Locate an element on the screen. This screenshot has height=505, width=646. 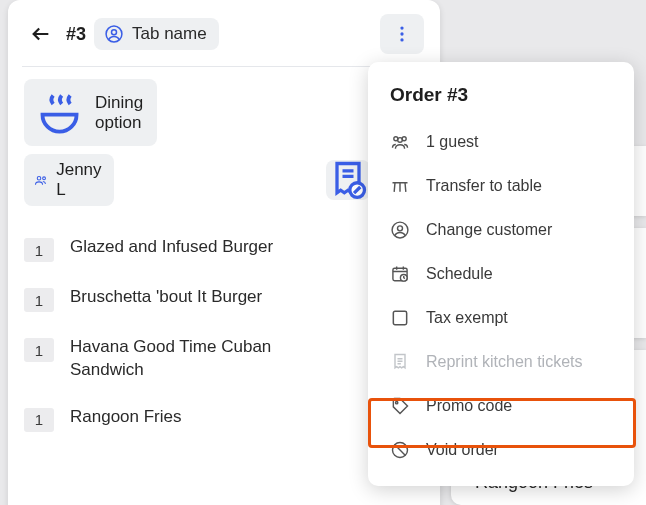
server-pill: Jenny L is located at coordinates (69, 180).